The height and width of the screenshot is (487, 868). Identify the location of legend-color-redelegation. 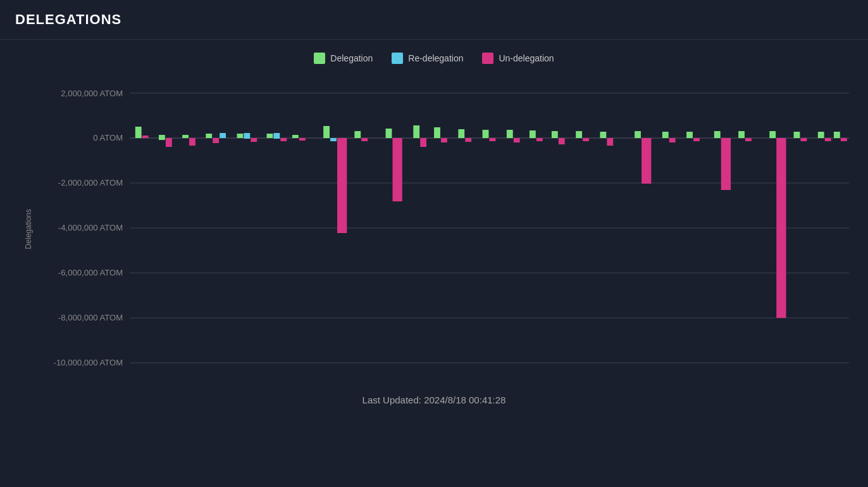
(397, 58).